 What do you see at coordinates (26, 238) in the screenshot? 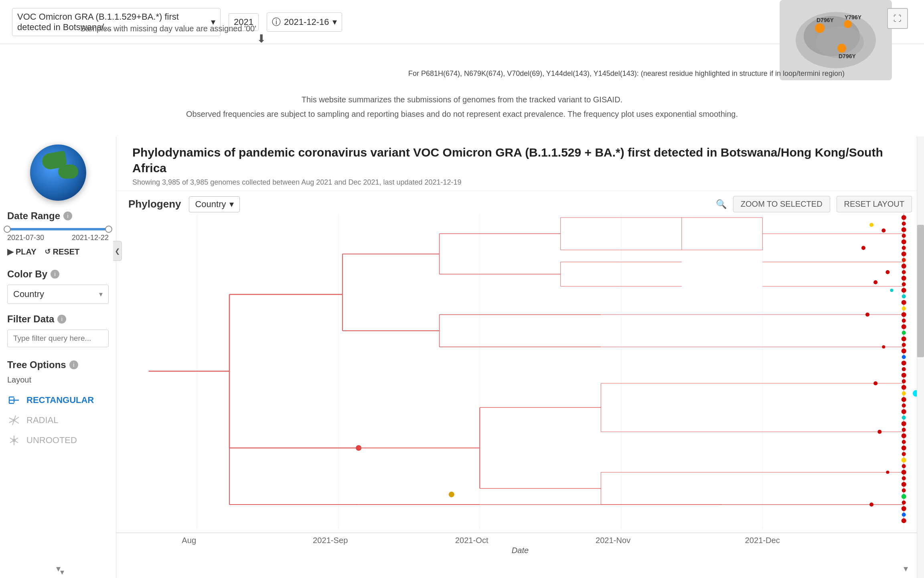
I see `date-start-label: 2021-07-30` at bounding box center [26, 238].